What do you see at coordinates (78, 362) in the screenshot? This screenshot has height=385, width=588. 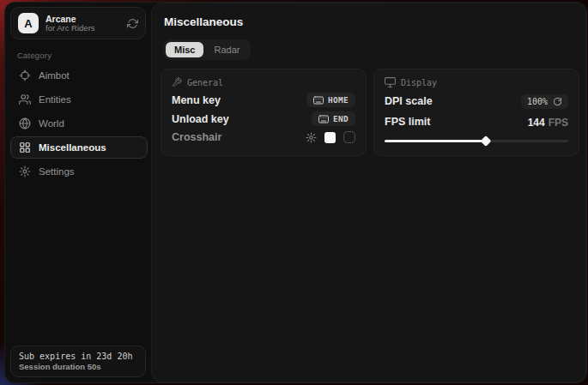 I see `subscription-card: Sub expires in 23d 20h Session duration …` at bounding box center [78, 362].